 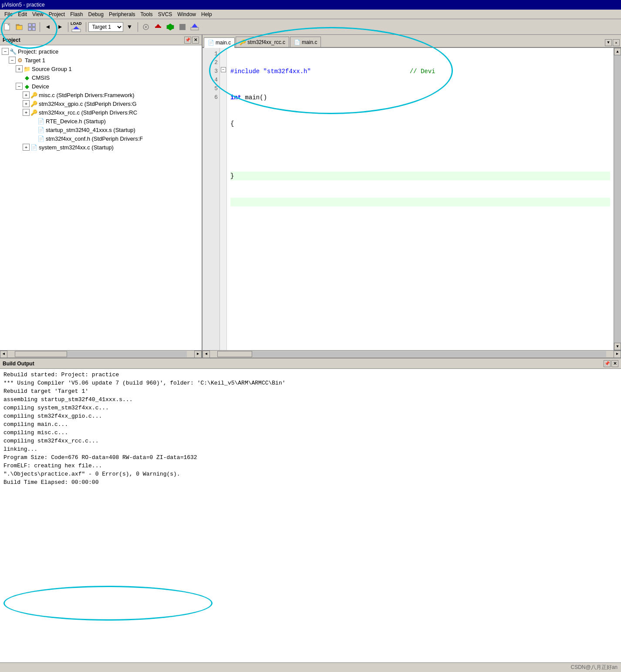 What do you see at coordinates (198, 355) in the screenshot?
I see `scroll-arrow-right: ►` at bounding box center [198, 355].